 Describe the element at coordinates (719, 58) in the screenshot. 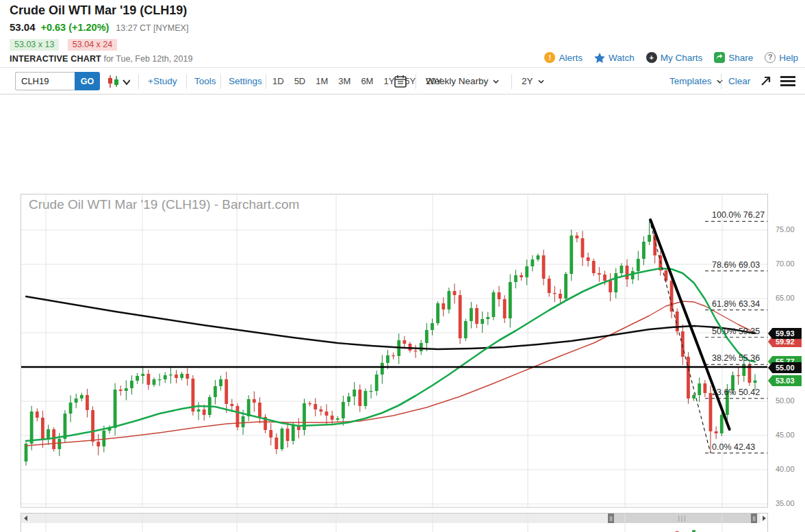

I see `share-icon` at that location.